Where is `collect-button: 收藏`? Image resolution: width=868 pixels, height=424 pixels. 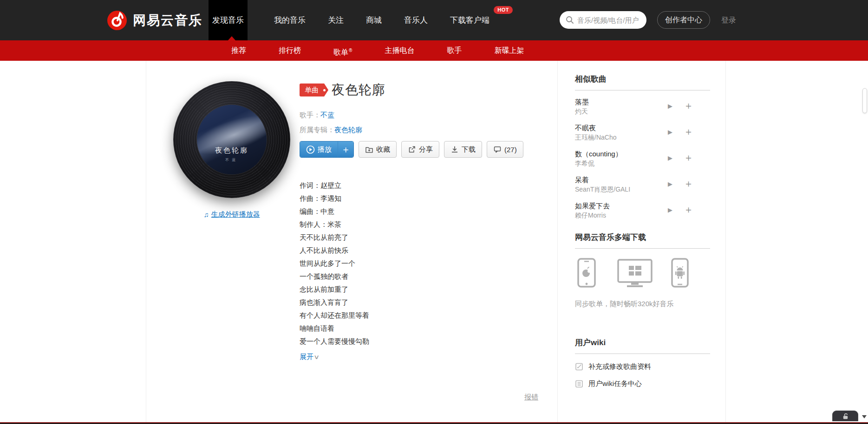
collect-button: 收藏 is located at coordinates (378, 149).